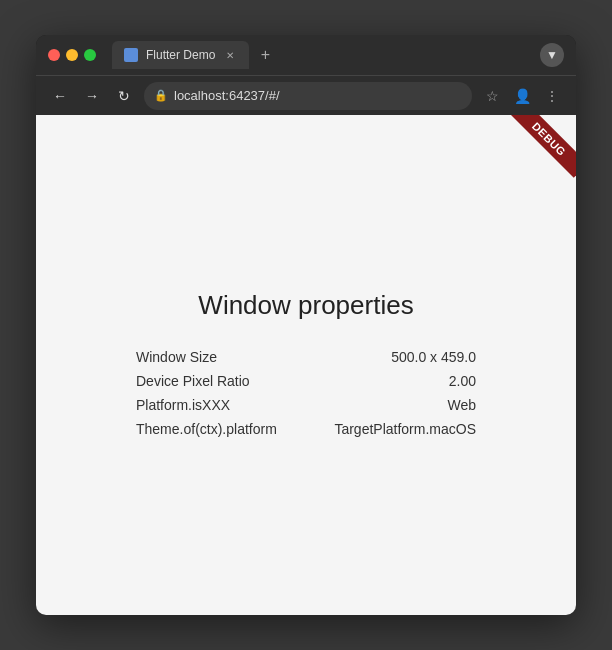 The width and height of the screenshot is (612, 650). Describe the element at coordinates (72, 55) in the screenshot. I see `minimize-button` at that location.